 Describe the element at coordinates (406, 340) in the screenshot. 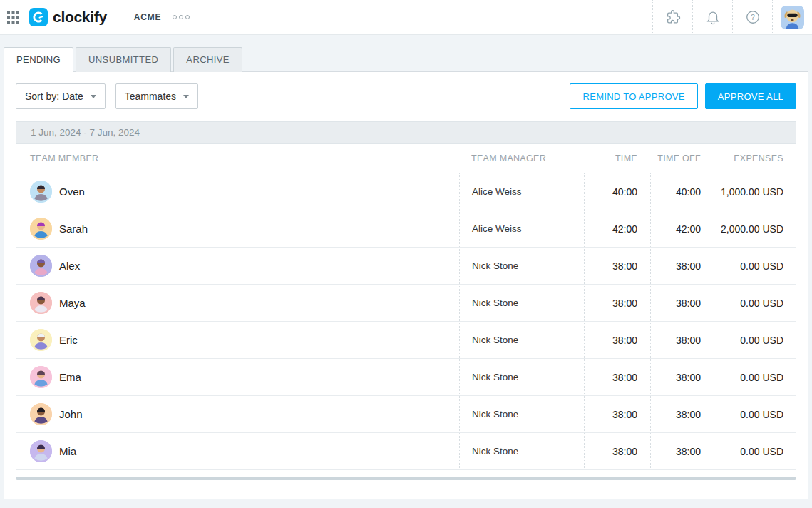

I see `table-row: Eric Nick Stone 38:00 38:00 0.00 USD` at that location.